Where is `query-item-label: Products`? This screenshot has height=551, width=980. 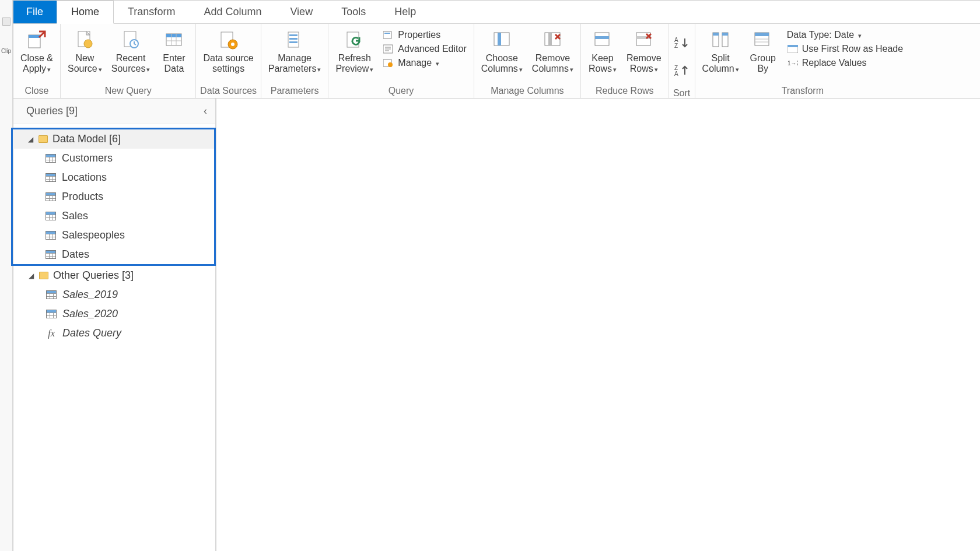 query-item-label: Products is located at coordinates (83, 197).